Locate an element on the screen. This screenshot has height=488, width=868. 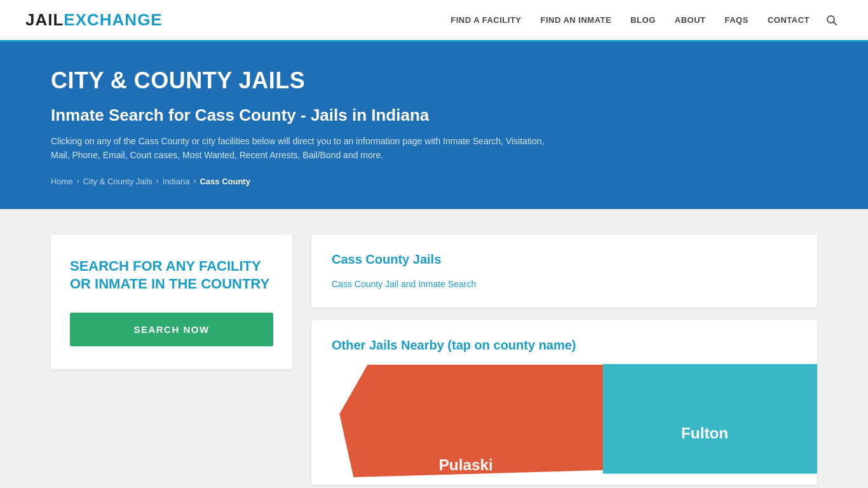
search-icon is located at coordinates (832, 20).